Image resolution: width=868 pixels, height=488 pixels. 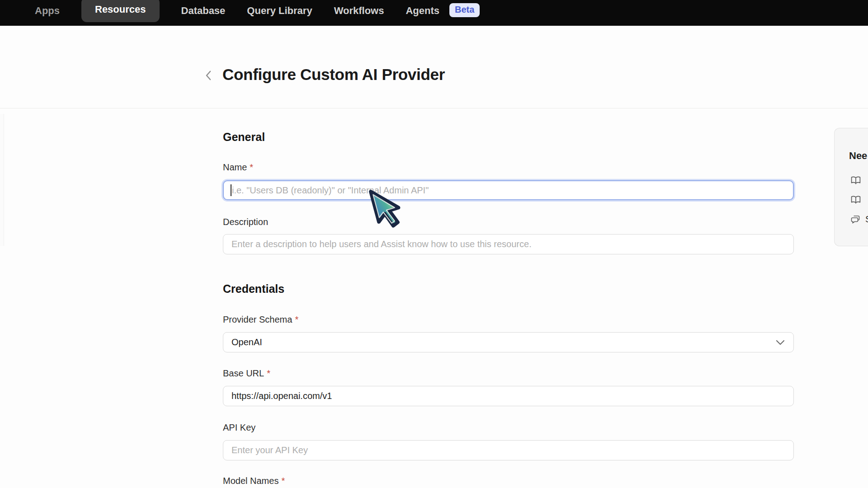 I want to click on provider-schema-label-text: Provider Schema, so click(x=258, y=319).